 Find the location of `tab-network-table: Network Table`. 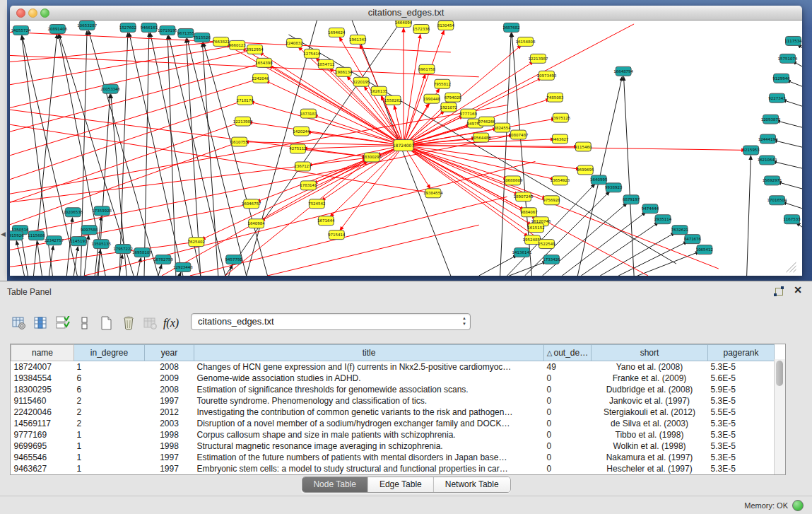

tab-network-table: Network Table is located at coordinates (472, 485).